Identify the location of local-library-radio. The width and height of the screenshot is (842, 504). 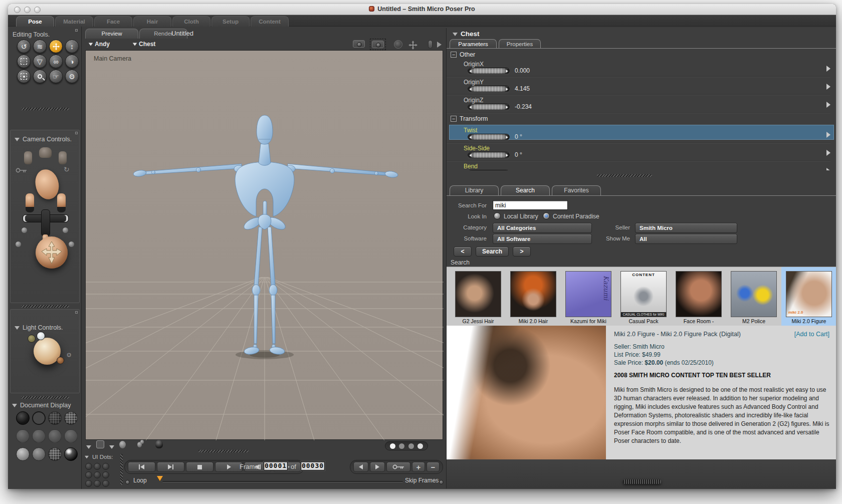
(497, 216).